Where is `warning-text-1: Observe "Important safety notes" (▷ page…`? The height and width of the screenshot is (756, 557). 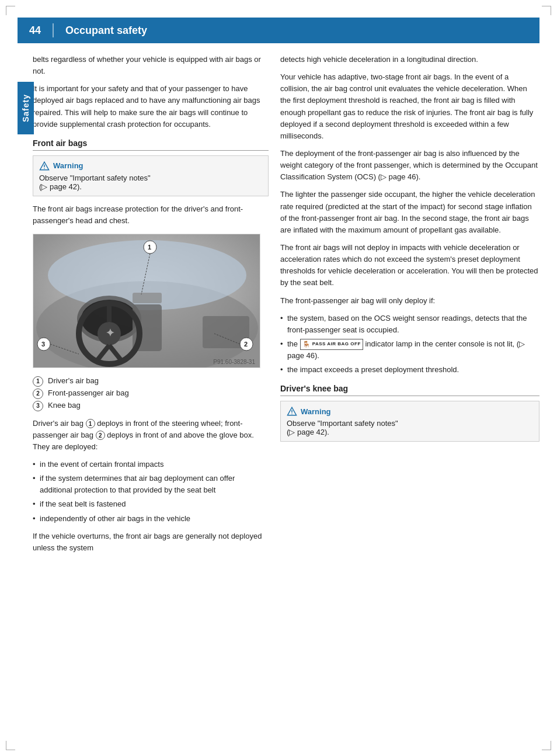
warning-text-1: Observe "Important safety notes" (▷ page… is located at coordinates (151, 182).